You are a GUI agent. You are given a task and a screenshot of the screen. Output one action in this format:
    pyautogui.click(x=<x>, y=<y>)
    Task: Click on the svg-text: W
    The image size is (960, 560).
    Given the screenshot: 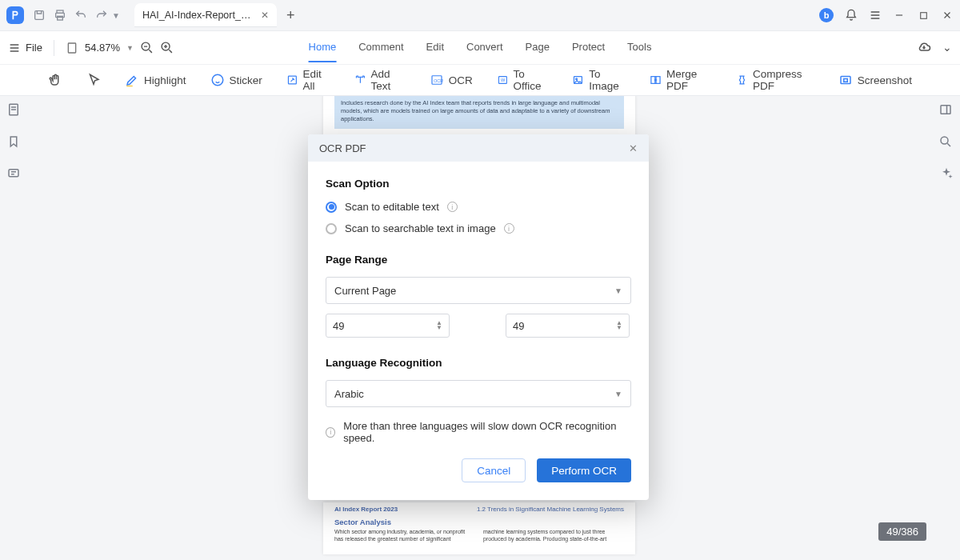 What is the action you would take?
    pyautogui.click(x=503, y=80)
    